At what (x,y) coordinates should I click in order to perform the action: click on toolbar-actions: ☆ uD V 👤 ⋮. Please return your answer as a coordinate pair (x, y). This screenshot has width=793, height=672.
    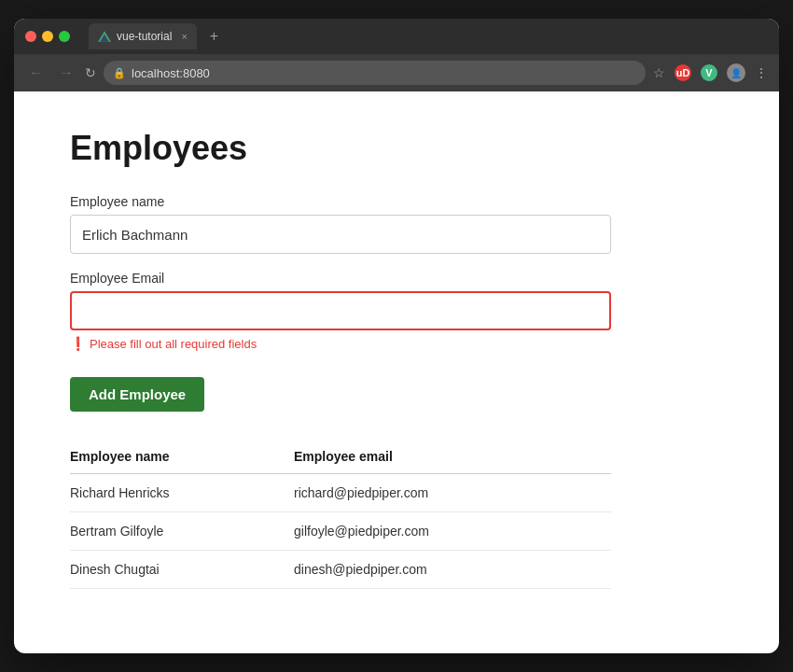
    Looking at the image, I should click on (711, 73).